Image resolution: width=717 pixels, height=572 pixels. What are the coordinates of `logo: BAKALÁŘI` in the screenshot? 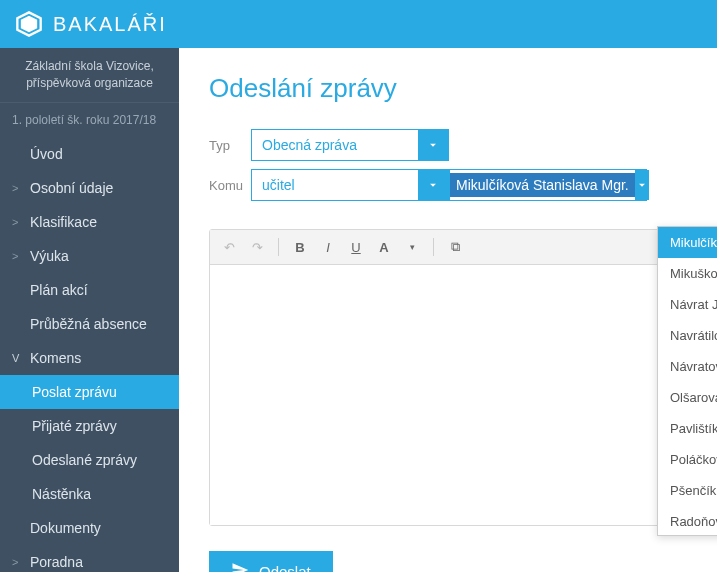 It's located at (91, 24).